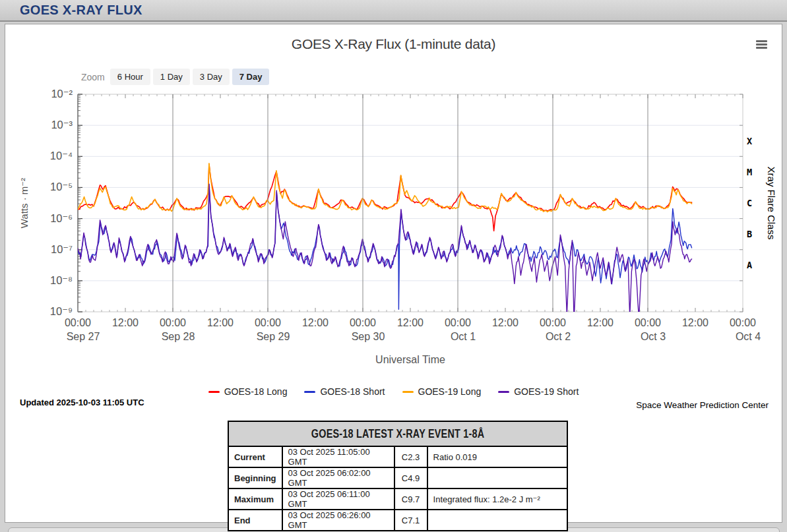 Image resolution: width=787 pixels, height=532 pixels. I want to click on event-time-cell: 03 Oct 2025 06:02:00 GMT, so click(338, 478).